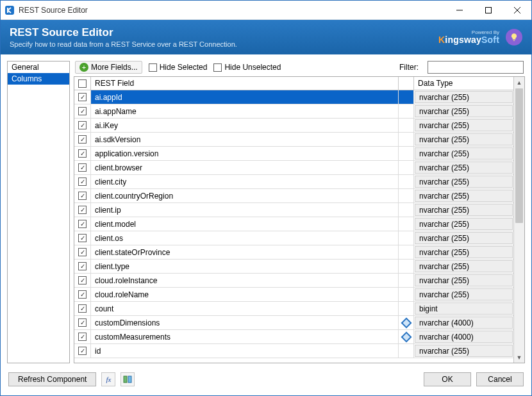 This screenshot has width=532, height=396. Describe the element at coordinates (38, 79) in the screenshot. I see `sidebar-item-columns: Columns` at that location.